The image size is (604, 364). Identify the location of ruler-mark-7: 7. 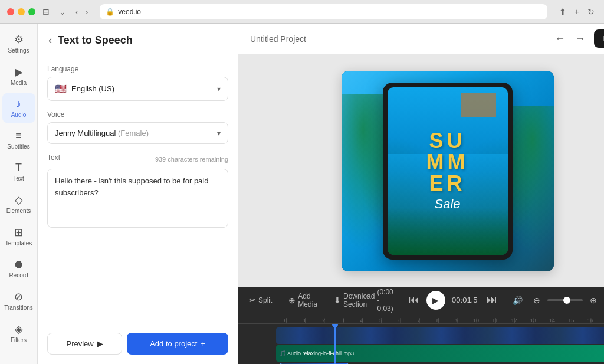
(419, 320).